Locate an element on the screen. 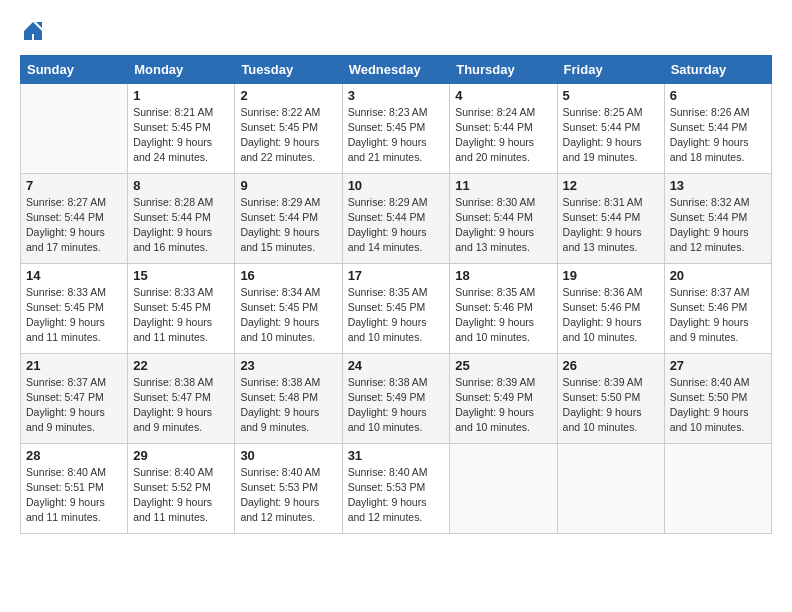 This screenshot has width=792, height=612. day-number: 2 is located at coordinates (288, 96).